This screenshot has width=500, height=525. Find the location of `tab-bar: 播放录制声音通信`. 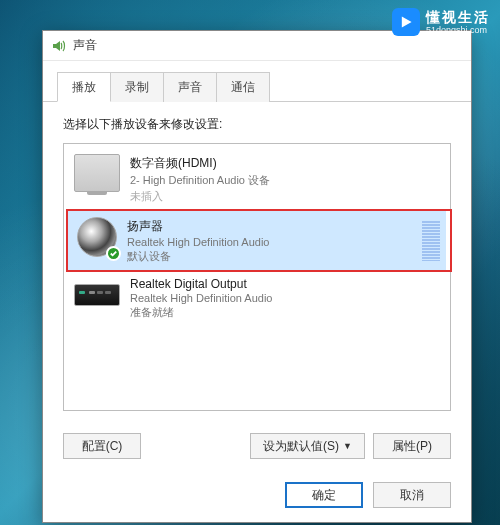

tab-bar: 播放录制声音通信 is located at coordinates (257, 82).